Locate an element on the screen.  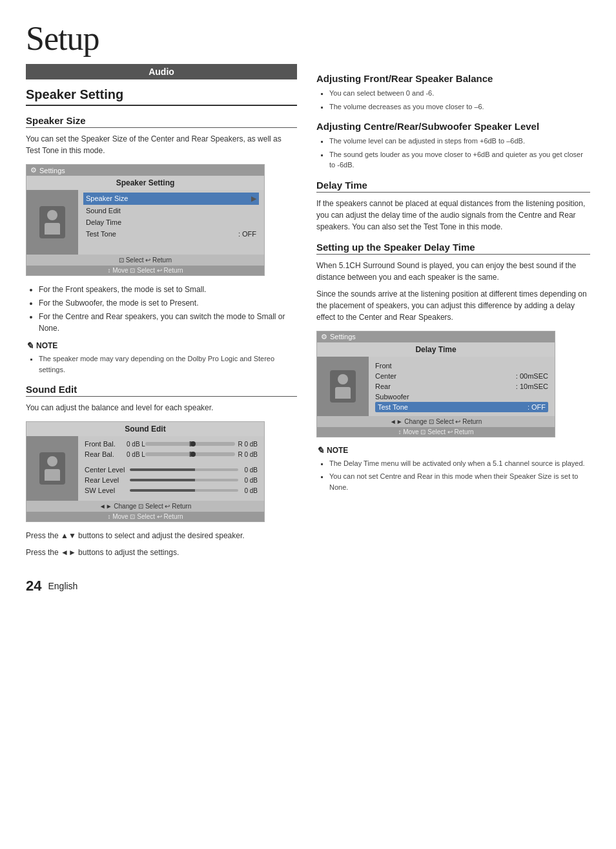
dt-front-label: Front is located at coordinates (384, 366).